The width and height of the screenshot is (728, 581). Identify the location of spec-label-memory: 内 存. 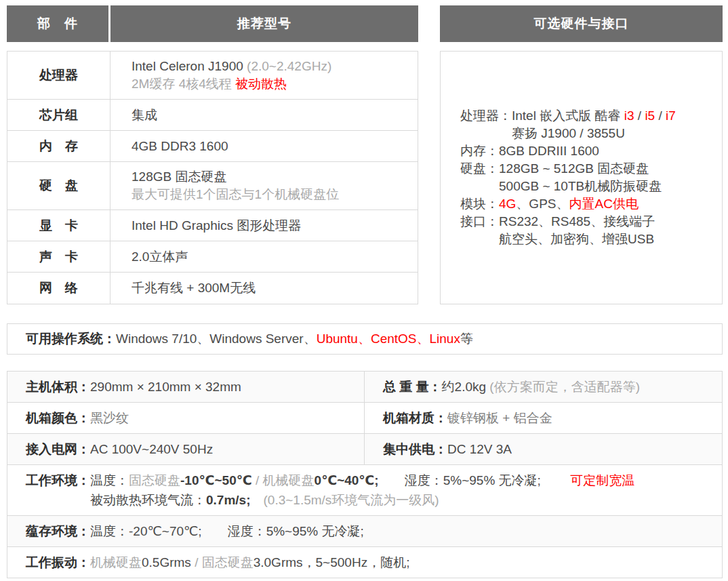
(59, 146).